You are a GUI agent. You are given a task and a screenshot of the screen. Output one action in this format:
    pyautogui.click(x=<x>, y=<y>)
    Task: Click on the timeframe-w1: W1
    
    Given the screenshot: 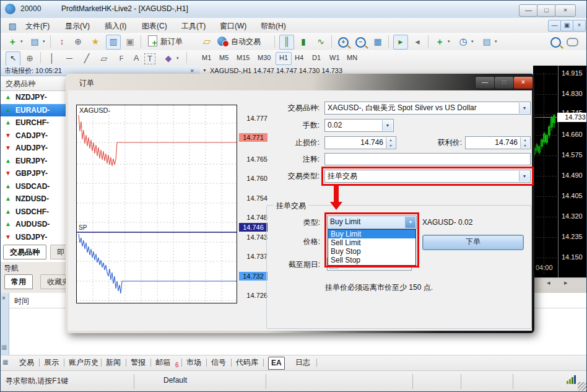 What is the action you would take?
    pyautogui.click(x=334, y=58)
    